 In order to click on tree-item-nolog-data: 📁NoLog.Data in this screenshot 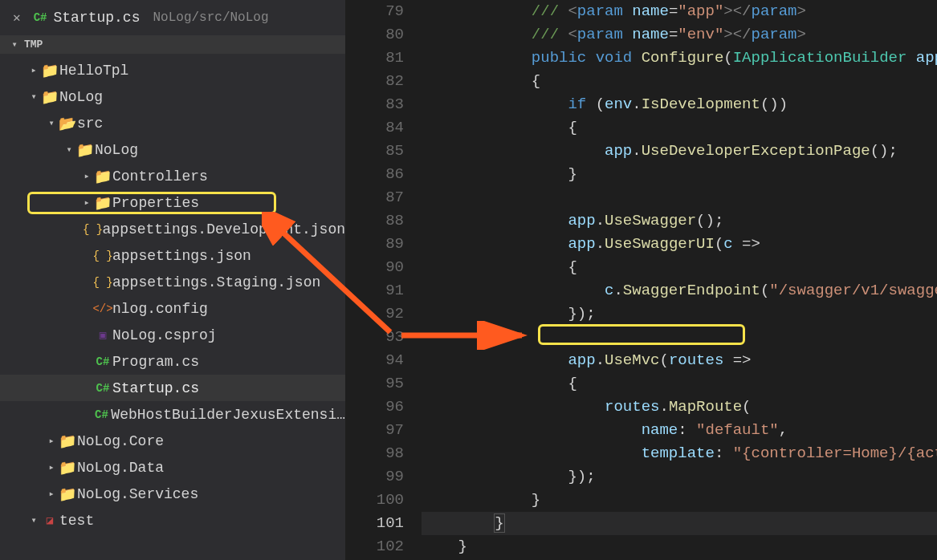, I will do `click(173, 467)`.